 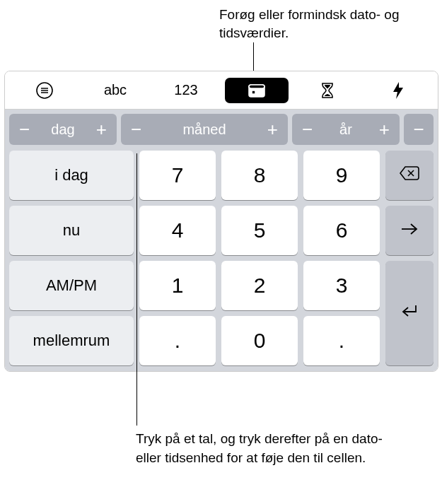 I want to click on key-4: 4, so click(x=178, y=230).